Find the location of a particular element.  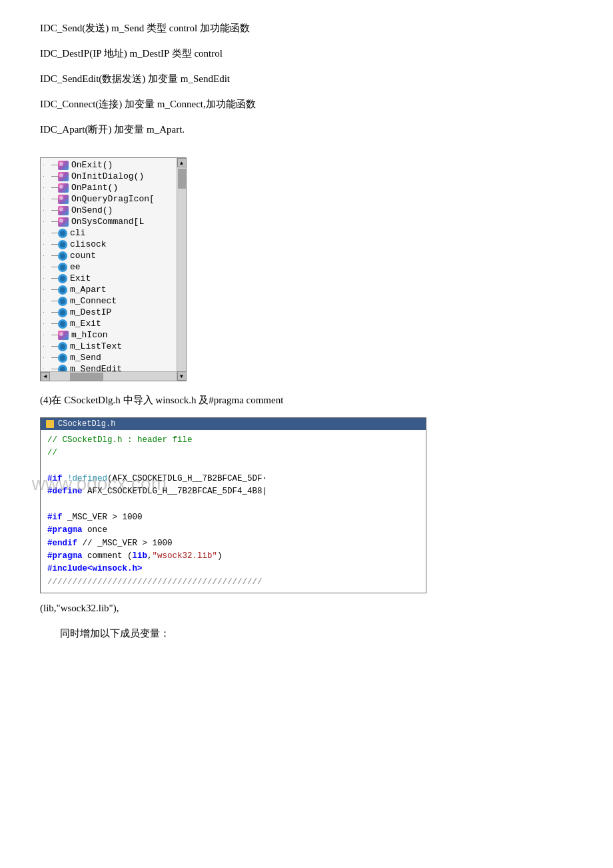

tree-item-m-listtext: m_ListText is located at coordinates (113, 347).